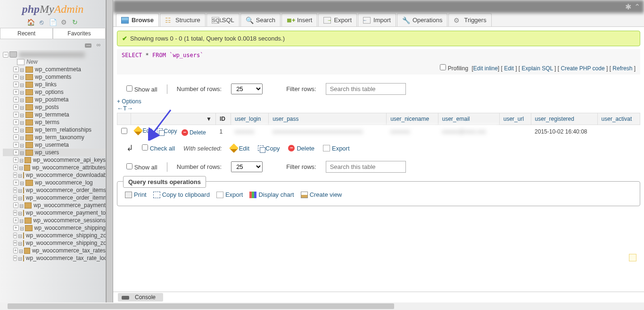 This screenshot has width=644, height=310. Describe the element at coordinates (182, 194) in the screenshot. I see `copy-clipboard-button: Copy to clipboard` at that location.